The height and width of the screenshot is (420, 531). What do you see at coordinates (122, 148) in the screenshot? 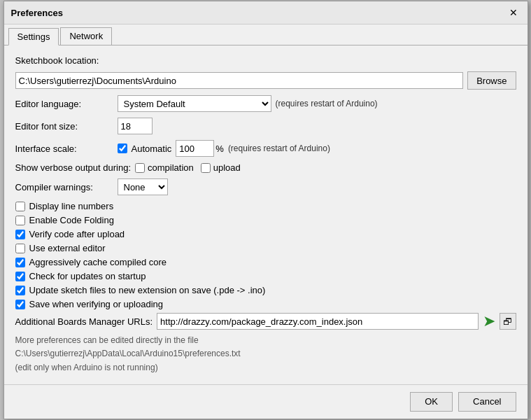
I see `automatic-checkbox` at bounding box center [122, 148].